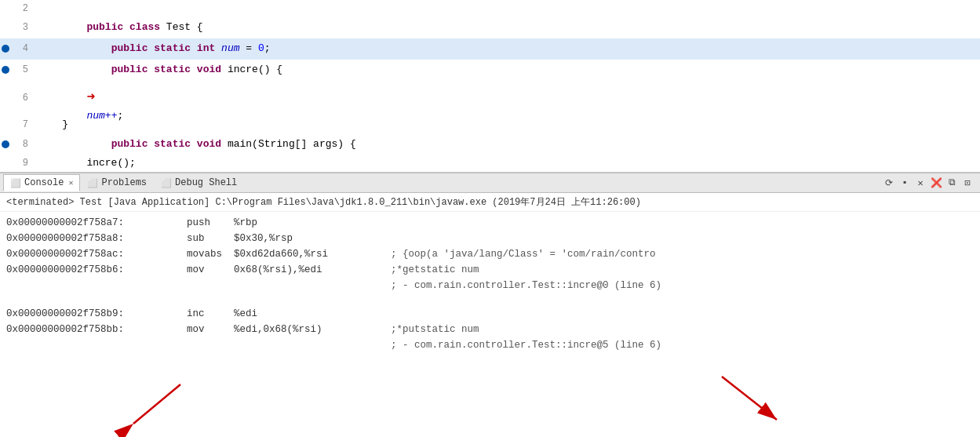 The width and height of the screenshot is (980, 437). I want to click on console-toolbar: ⟳ ▪ ✕ ❌ ⧉ ⊡, so click(930, 183).